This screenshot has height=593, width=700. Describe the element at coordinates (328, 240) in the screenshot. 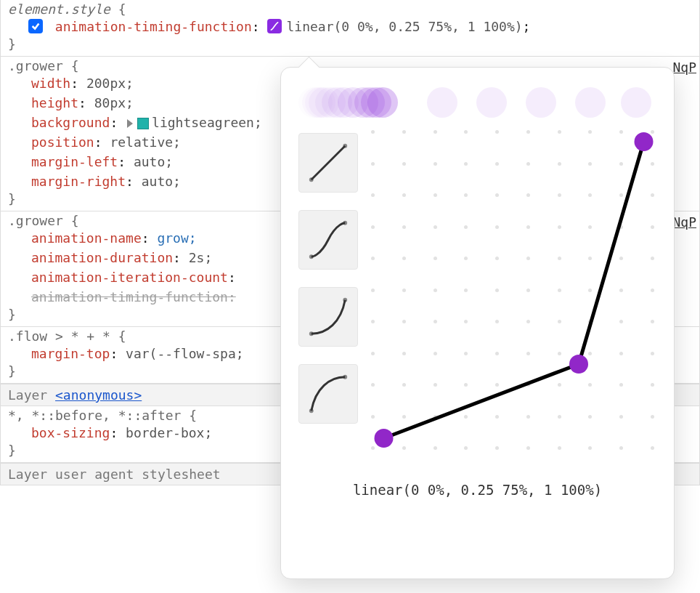

I see `preset-ease-in-out` at that location.